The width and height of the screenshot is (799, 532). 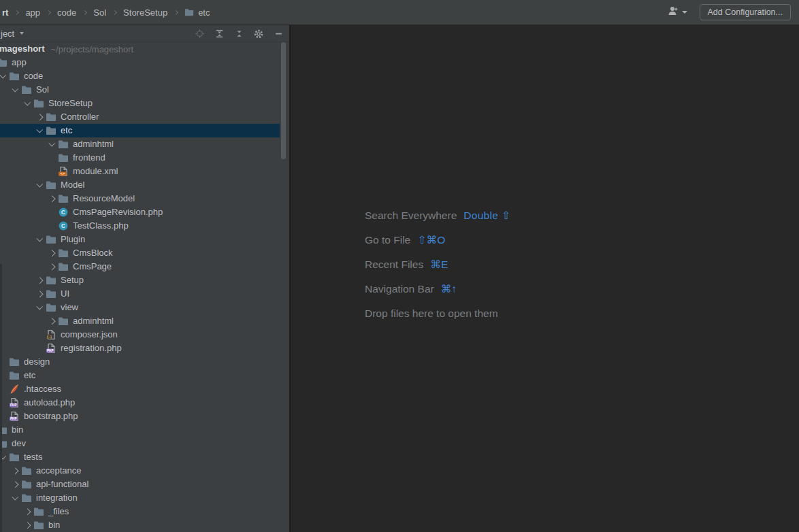 I want to click on breadcrumb-separator-chevron-icon, so click(x=84, y=12).